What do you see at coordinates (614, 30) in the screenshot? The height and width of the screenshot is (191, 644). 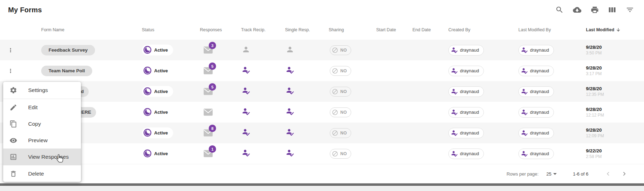 I see `column-header-last-modified: Last Modified` at bounding box center [614, 30].